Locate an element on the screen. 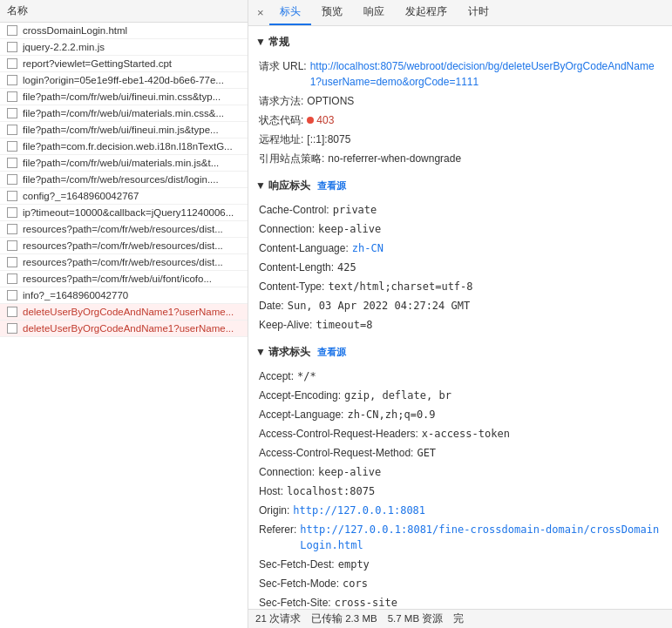  field-row: Connection:keep-alive is located at coordinates (460, 472).